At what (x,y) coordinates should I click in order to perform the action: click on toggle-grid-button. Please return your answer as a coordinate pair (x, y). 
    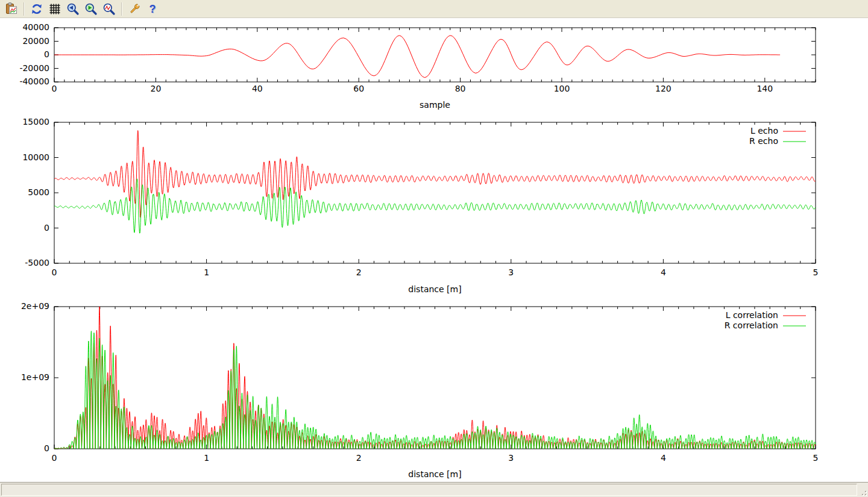
    Looking at the image, I should click on (55, 9).